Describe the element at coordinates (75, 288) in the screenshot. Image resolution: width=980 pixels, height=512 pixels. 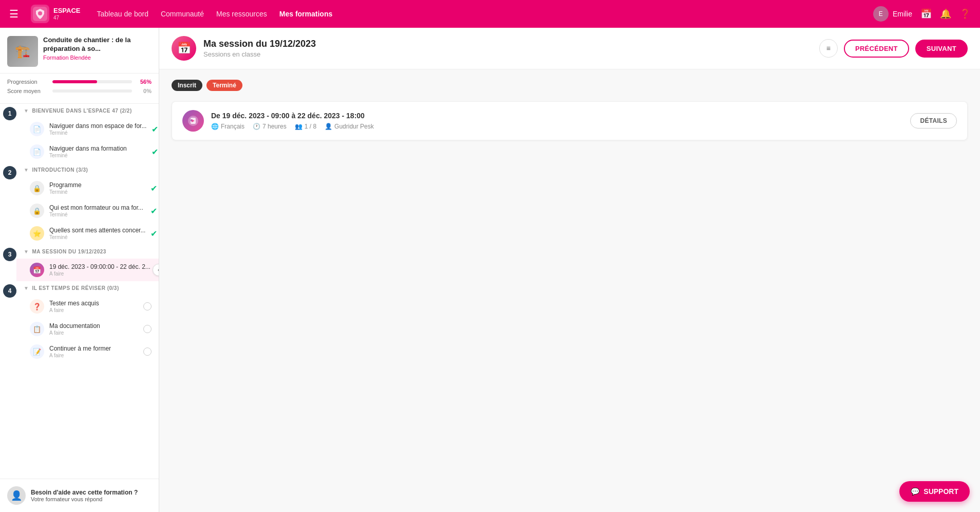
I see `section-4-label: IL EST TEMPS DE RÉVISER (0/3)` at that location.